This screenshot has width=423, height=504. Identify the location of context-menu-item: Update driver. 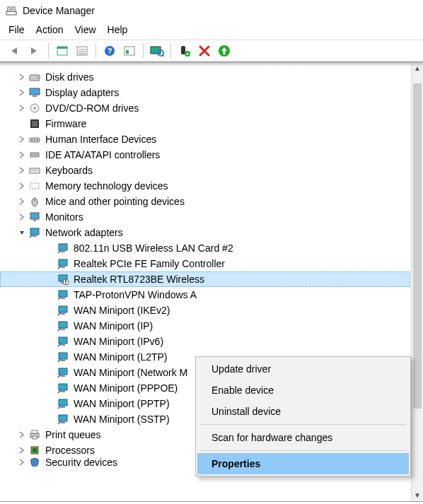
(303, 369).